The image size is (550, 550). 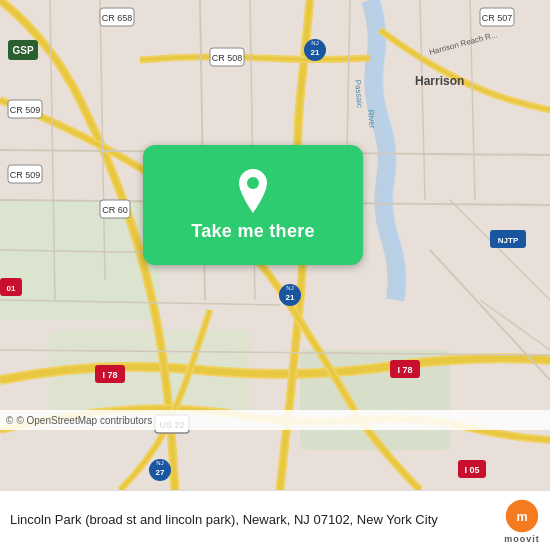 I want to click on location-pin-icon, so click(x=253, y=191).